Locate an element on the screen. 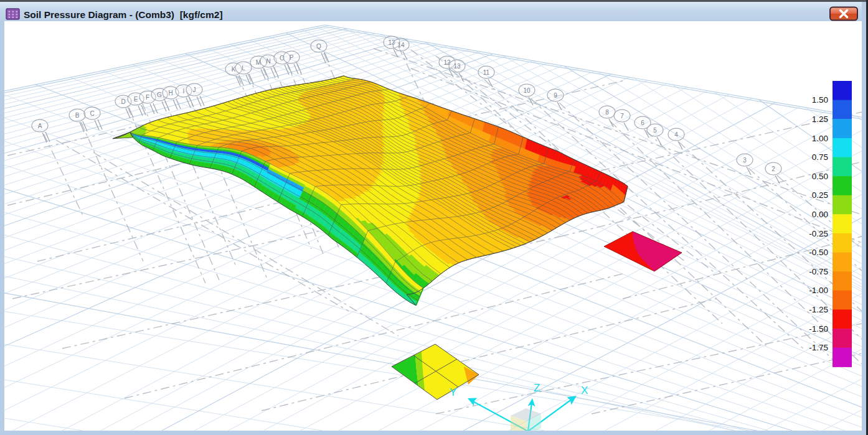 This screenshot has height=435, width=868. svg-text: K is located at coordinates (234, 70).